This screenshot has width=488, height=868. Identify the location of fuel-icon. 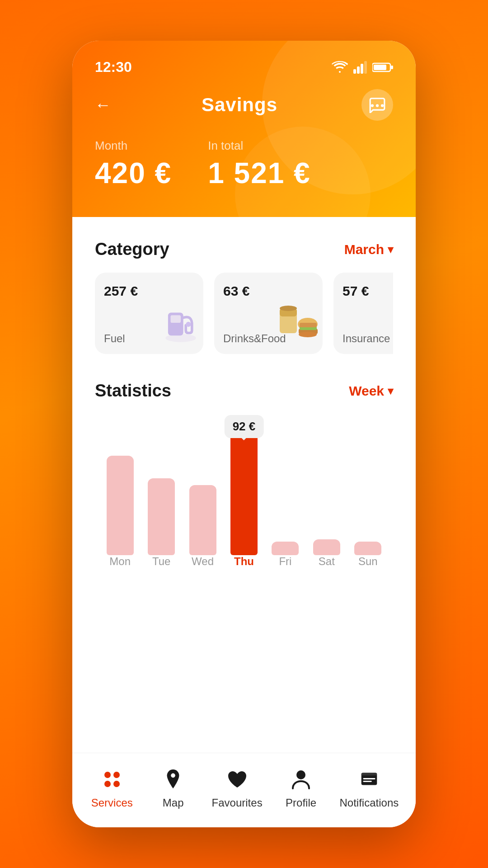
(181, 327).